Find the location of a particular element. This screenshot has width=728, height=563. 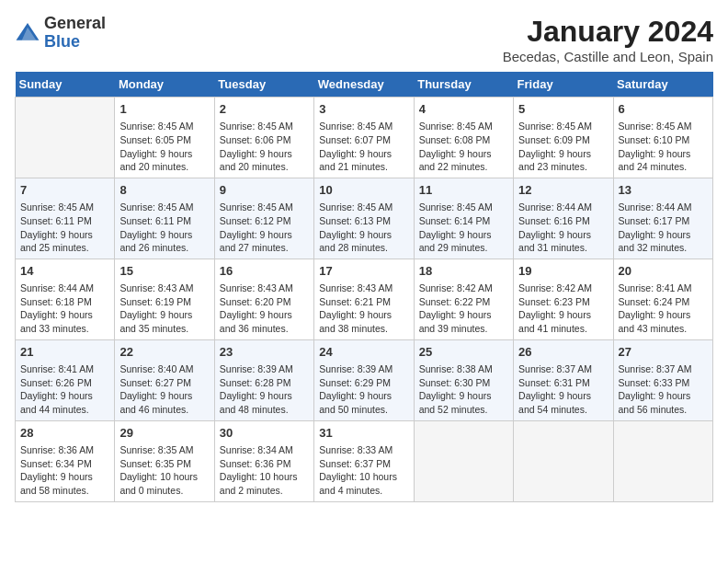

day-info: Sunrise: 8:37 AMSunset: 6:33 PMDaylight:… is located at coordinates (664, 390).